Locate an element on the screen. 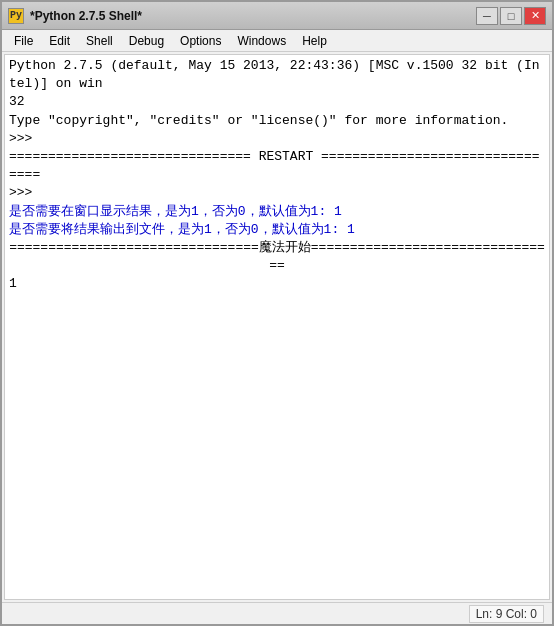 This screenshot has width=554, height=626. menu-options: Options is located at coordinates (200, 41).